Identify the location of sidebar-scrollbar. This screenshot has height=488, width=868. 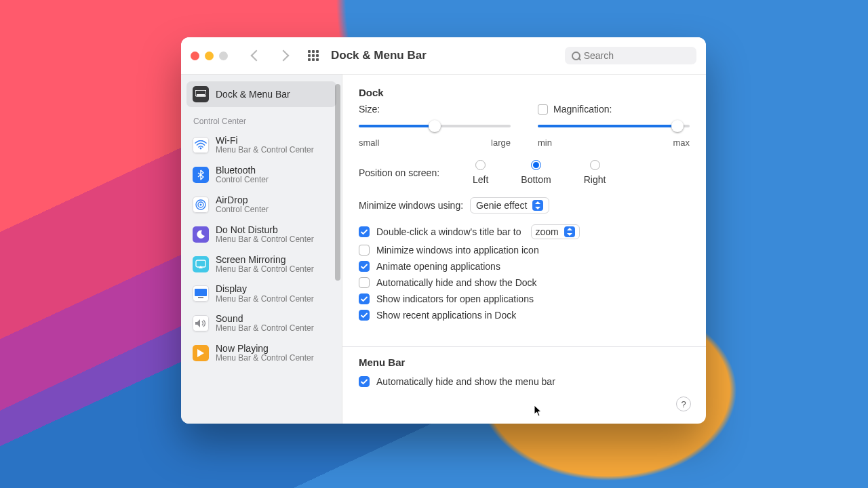
(338, 249).